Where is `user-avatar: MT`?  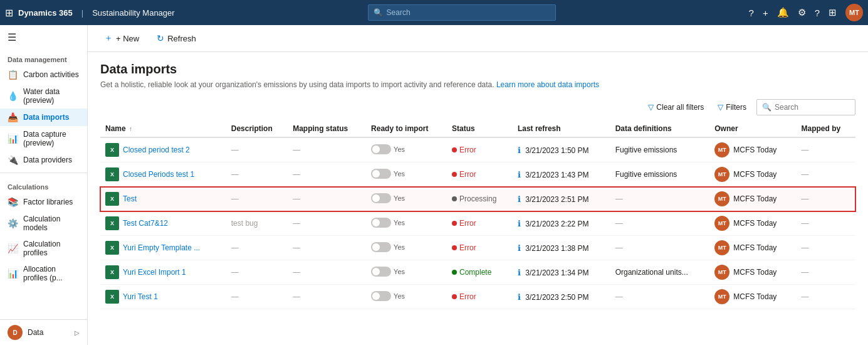 user-avatar: MT is located at coordinates (854, 13).